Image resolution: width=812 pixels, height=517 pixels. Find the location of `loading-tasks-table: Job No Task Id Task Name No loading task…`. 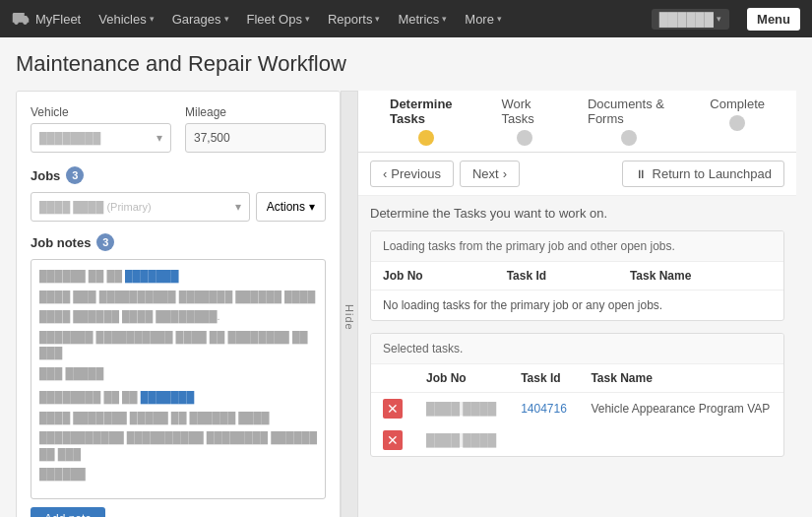

loading-tasks-table: Job No Task Id Task Name No loading task… is located at coordinates (577, 291).